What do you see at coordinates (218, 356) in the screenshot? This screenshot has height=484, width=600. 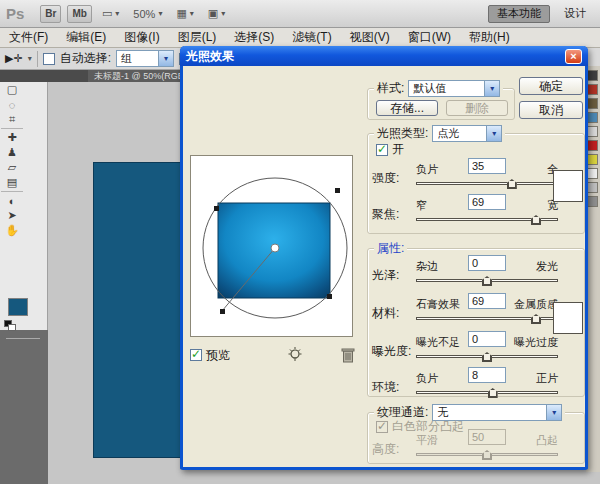 I see `preview-label: 预览` at bounding box center [218, 356].